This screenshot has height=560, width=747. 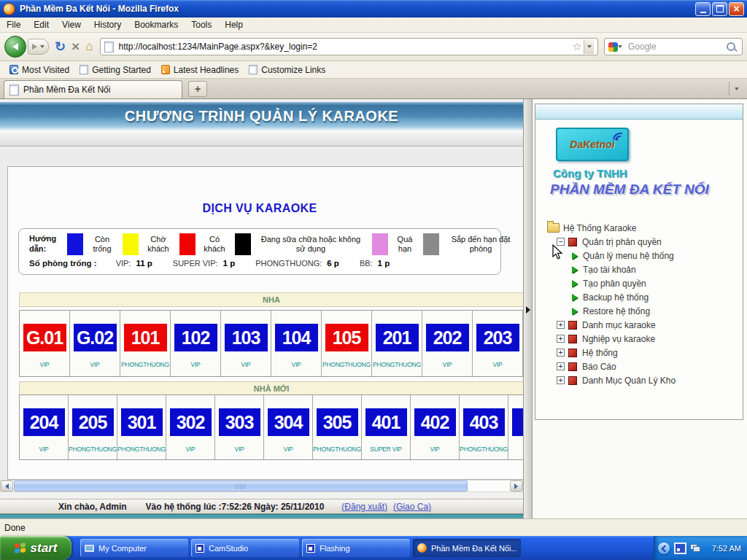 I want to click on address-bar: http://localhost:1234/MainPage.aspx?&key…, so click(x=349, y=47).